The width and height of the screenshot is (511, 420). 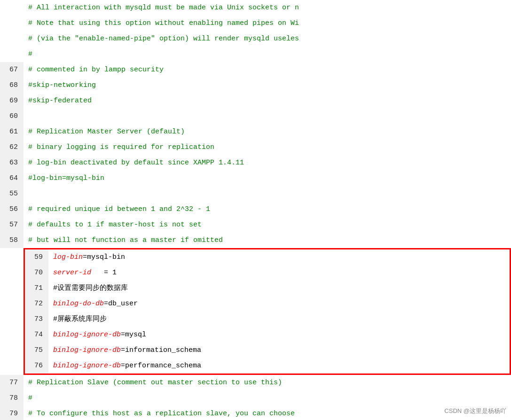 What do you see at coordinates (256, 225) in the screenshot?
I see `code-line-57: 57 # defaults to 1 if master-host is not…` at bounding box center [256, 225].